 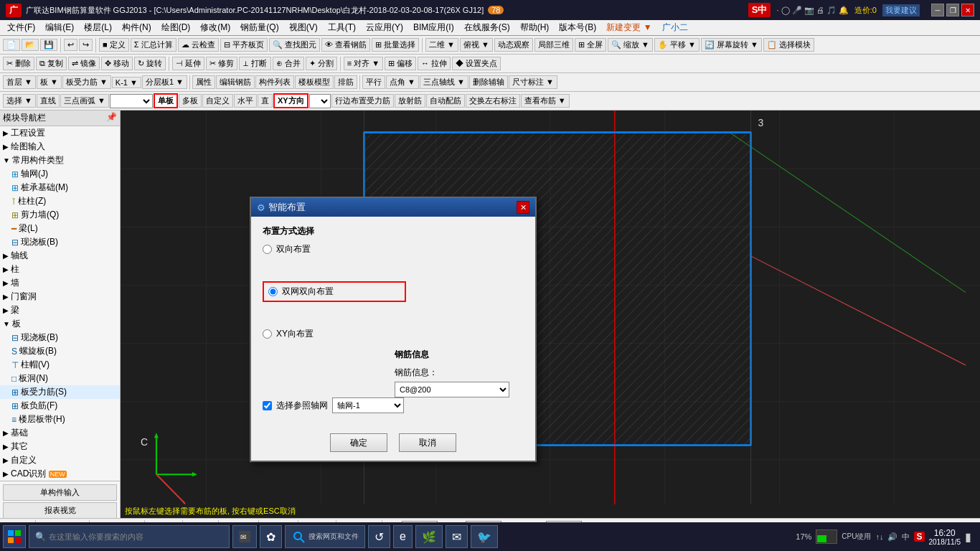 I want to click on tb-property: 属性, so click(x=204, y=82).